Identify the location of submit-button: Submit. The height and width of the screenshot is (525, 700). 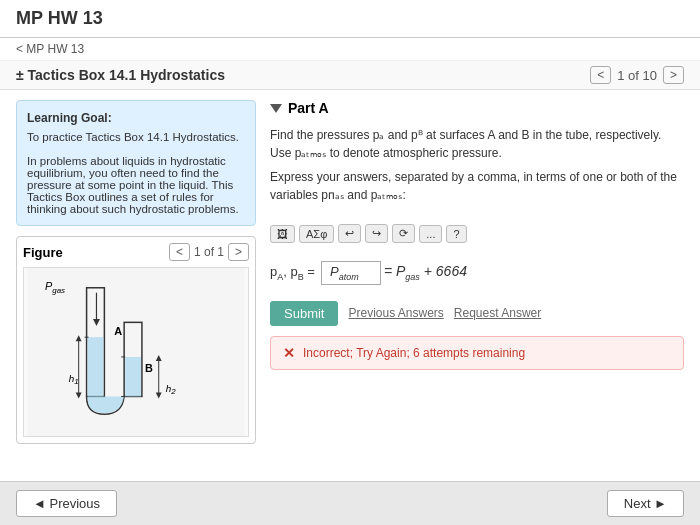
(304, 314).